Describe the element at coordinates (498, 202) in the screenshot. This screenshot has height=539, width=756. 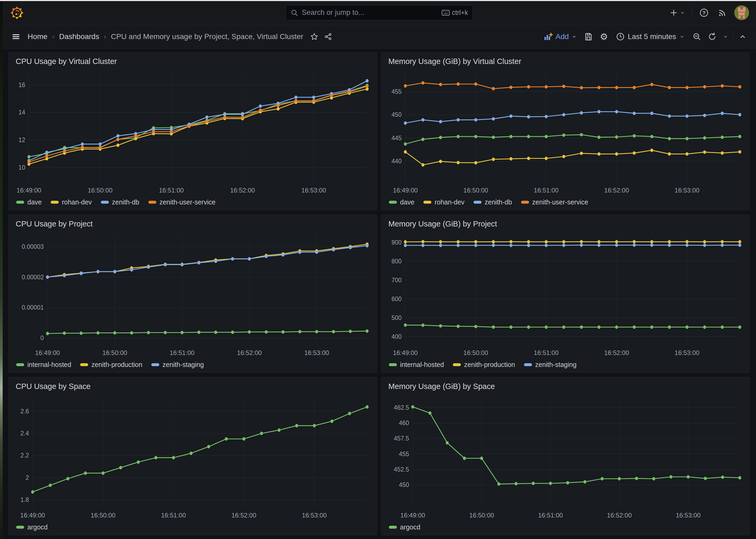
I see `legend-series-name: zenith-db` at that location.